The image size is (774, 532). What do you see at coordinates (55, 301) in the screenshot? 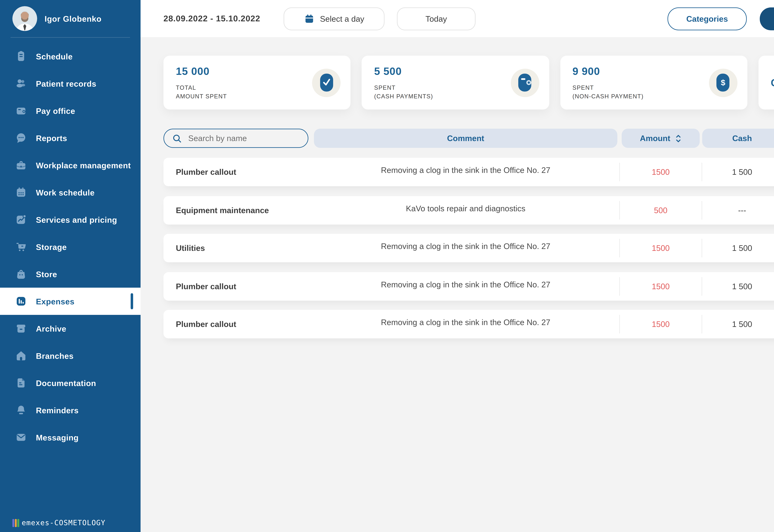
I see `sidebar-item-label: Expenses` at bounding box center [55, 301].